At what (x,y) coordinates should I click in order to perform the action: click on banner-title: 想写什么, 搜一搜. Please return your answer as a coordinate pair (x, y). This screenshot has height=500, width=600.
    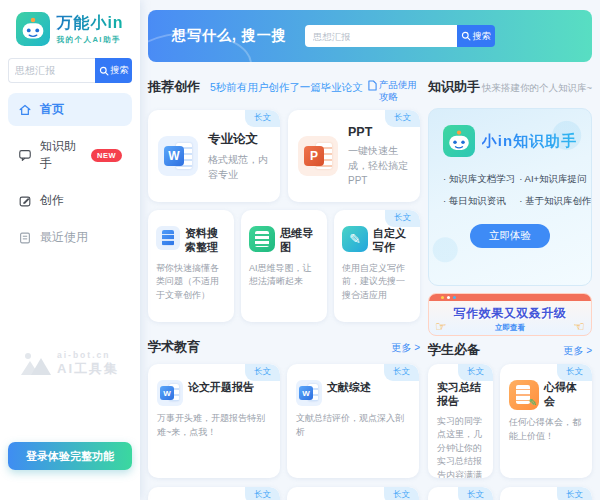
    Looking at the image, I should click on (230, 36).